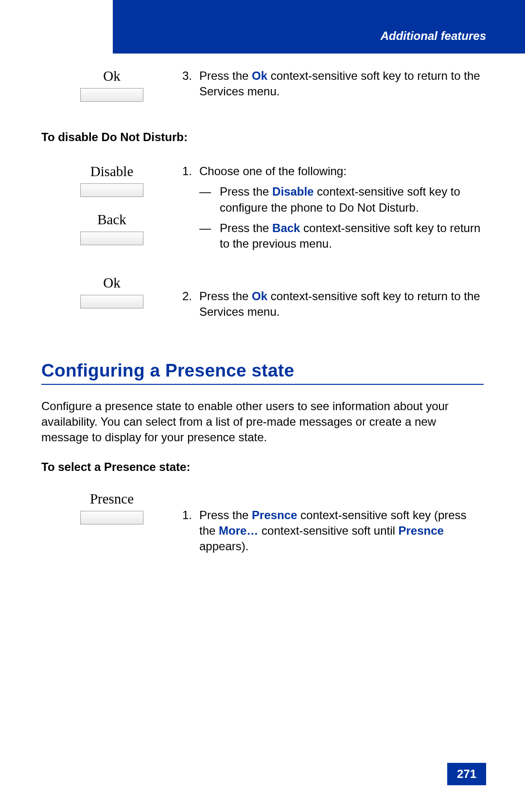 The width and height of the screenshot is (525, 812). I want to click on header-band: Additional features, so click(319, 27).